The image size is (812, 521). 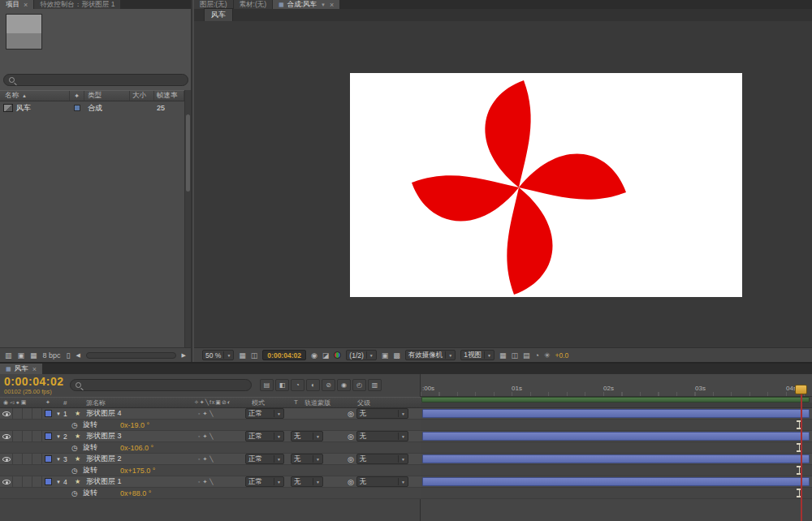 What do you see at coordinates (107, 96) in the screenshot?
I see `column-type: 类型` at bounding box center [107, 96].